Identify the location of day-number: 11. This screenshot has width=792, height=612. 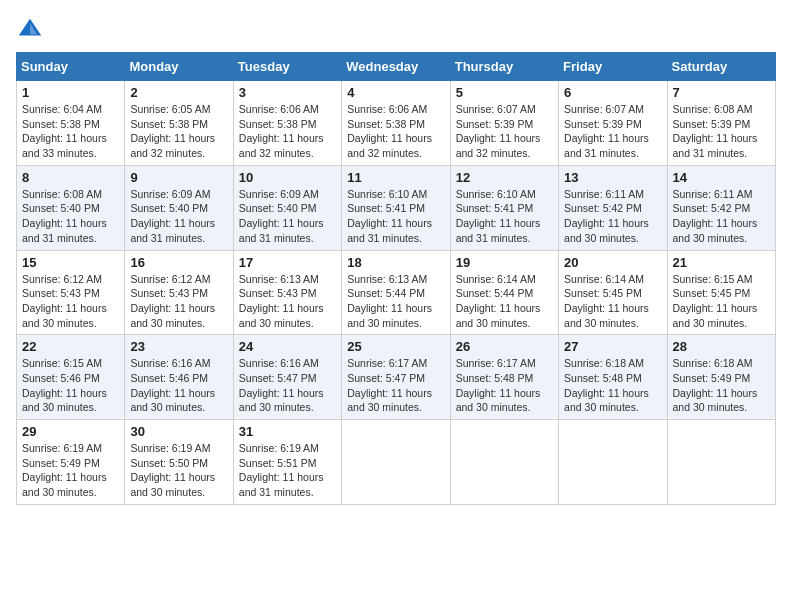
(396, 178).